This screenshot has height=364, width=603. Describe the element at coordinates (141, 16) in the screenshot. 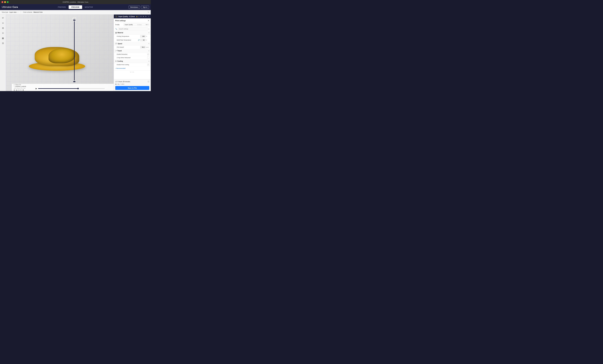

I see `quality-badges: 🔒 ⟦ On ⊕ On` at that location.